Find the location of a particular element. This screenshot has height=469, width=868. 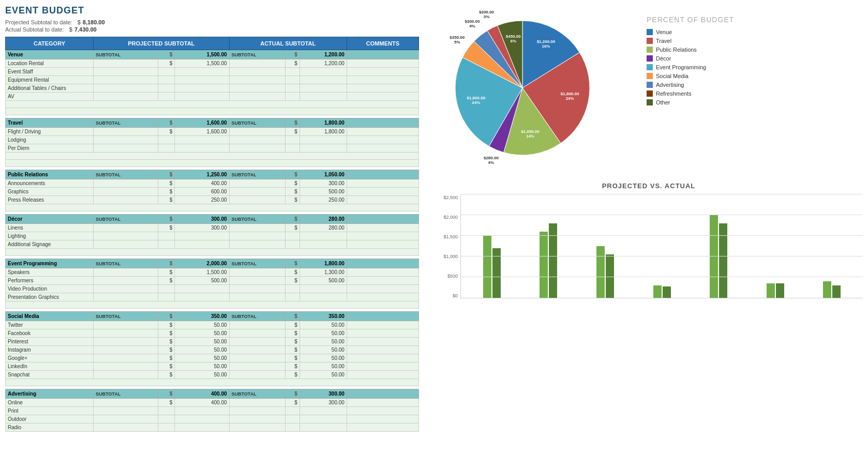

col-header-category: CATEGORY is located at coordinates (50, 43).